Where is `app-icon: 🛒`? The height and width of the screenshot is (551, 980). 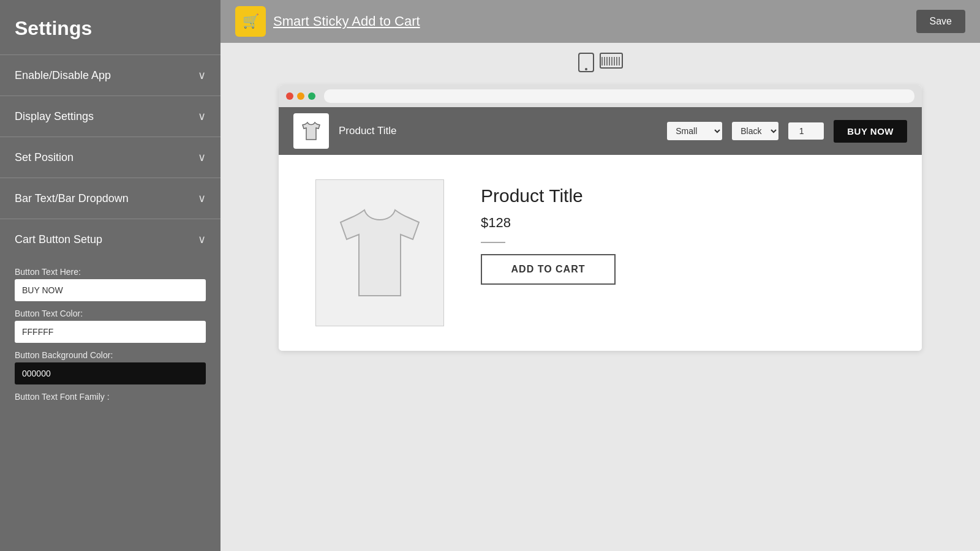 app-icon: 🛒 is located at coordinates (251, 21).